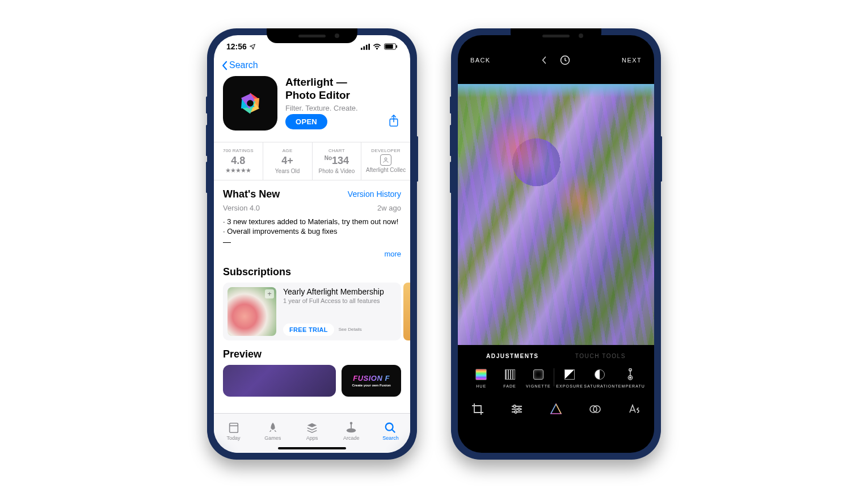 Image resolution: width=868 pixels, height=488 pixels. What do you see at coordinates (556, 376) in the screenshot?
I see `tools-row: HUE FADE VIGNETTE EXPOSURE SATURATION` at bounding box center [556, 376].